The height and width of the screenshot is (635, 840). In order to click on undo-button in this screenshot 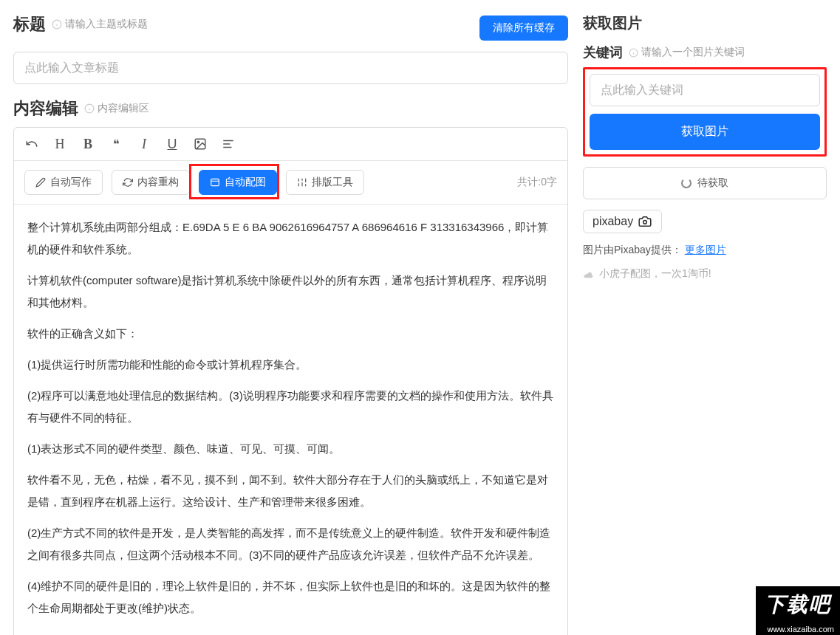, I will do `click(32, 144)`.